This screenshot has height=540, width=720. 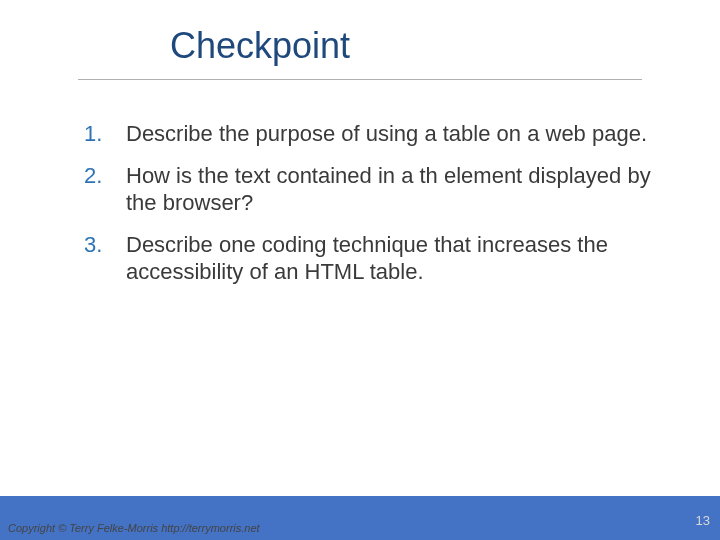 I want to click on list-item: How is the text contained in a th elemen…, so click(x=369, y=190).